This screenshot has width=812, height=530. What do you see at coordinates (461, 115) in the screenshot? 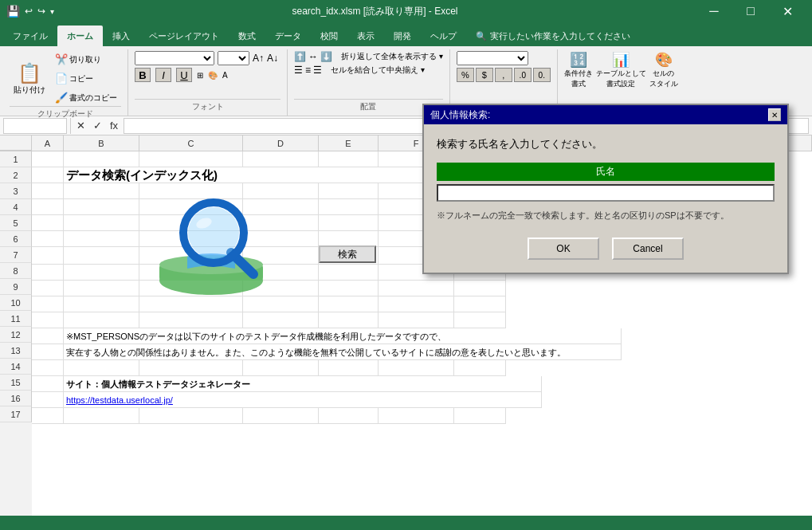
I see `dialog-title: 個人情報検索:` at bounding box center [461, 115].